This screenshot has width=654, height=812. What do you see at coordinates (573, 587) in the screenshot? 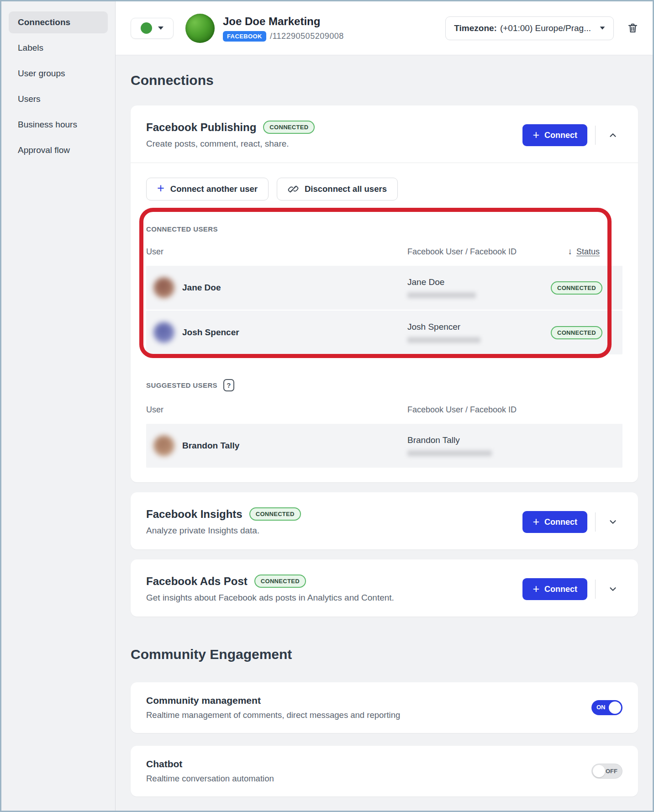
I see `ads-post-header-actions: + Connect` at bounding box center [573, 587].